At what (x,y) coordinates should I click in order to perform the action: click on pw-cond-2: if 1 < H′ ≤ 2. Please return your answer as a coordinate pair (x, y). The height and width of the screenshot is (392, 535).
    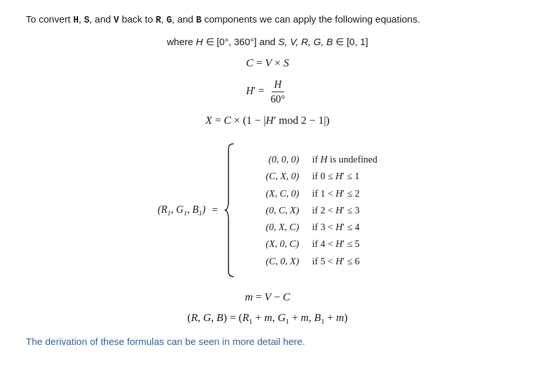
    Looking at the image, I should click on (336, 193).